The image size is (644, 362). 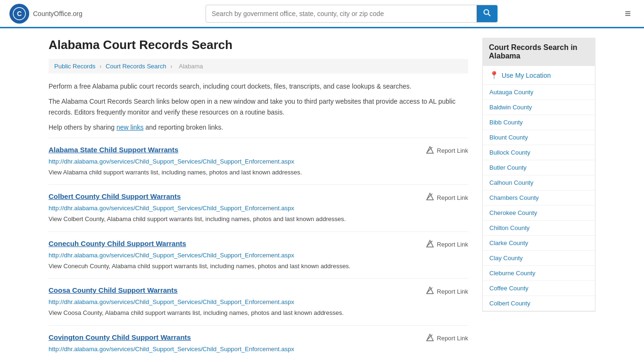 What do you see at coordinates (258, 161) in the screenshot?
I see `result-item: Alabama State Child Support Warrants Rep…` at bounding box center [258, 161].